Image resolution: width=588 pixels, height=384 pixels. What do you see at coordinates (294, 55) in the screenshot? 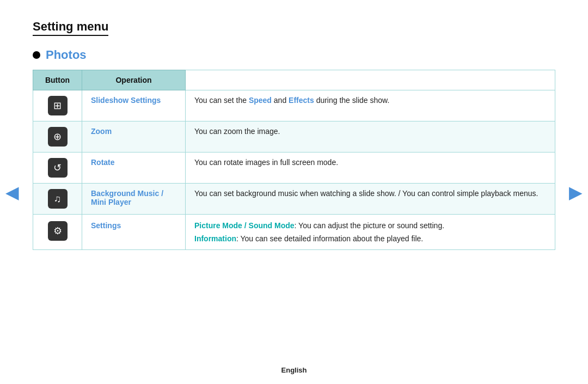
I see `section-header: Photos` at bounding box center [294, 55].